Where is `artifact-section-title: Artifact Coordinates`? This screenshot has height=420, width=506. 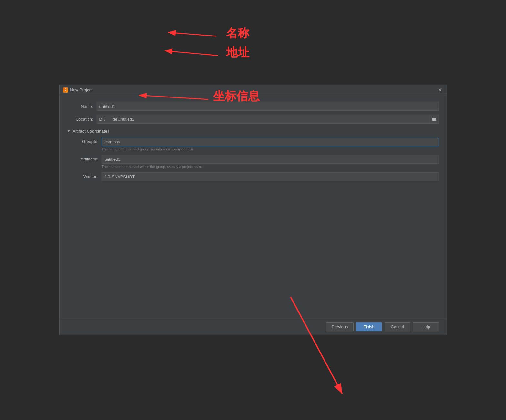 artifact-section-title: Artifact Coordinates is located at coordinates (91, 131).